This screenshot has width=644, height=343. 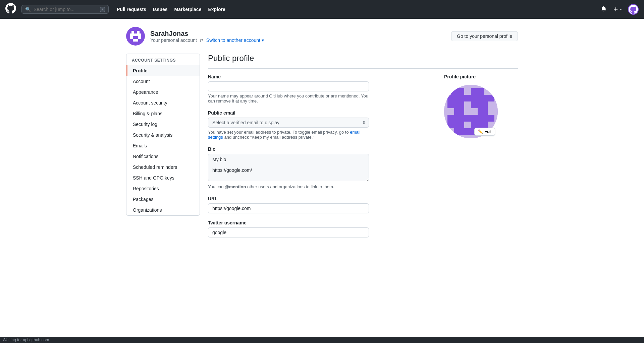 What do you see at coordinates (319, 113) in the screenshot?
I see `public-email-label: Public email` at bounding box center [319, 113].